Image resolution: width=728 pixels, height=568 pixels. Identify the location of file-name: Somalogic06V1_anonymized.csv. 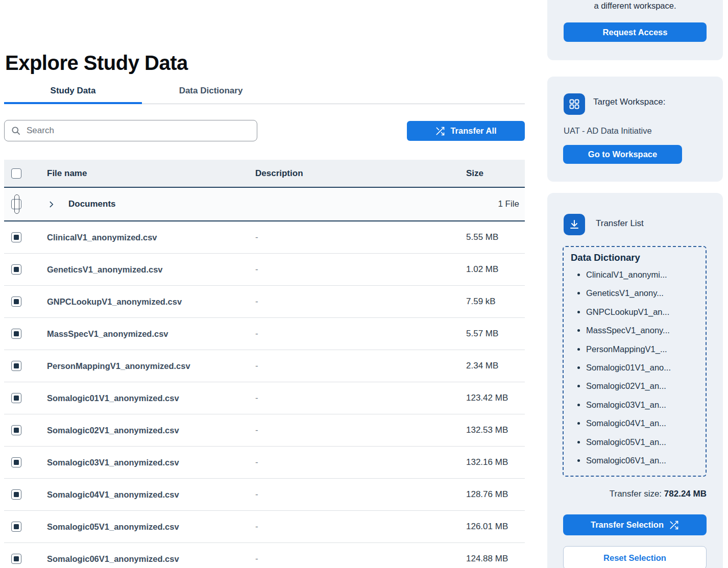
(147, 559).